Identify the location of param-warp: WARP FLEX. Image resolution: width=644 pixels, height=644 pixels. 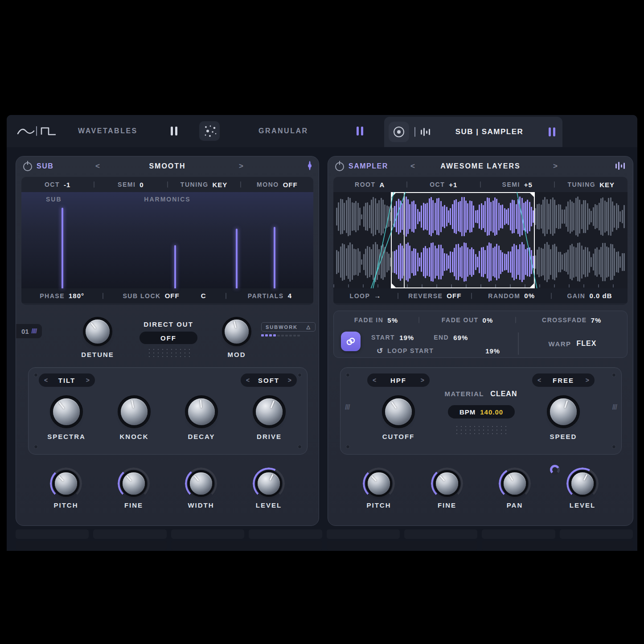
(572, 344).